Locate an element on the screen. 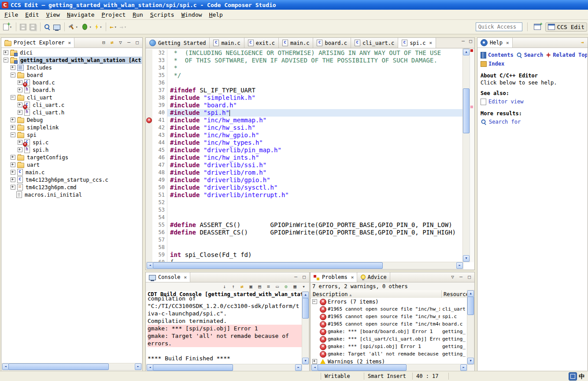 The image size is (588, 381). tab-cli-uart-c: cli_uart.c is located at coordinates (374, 43).